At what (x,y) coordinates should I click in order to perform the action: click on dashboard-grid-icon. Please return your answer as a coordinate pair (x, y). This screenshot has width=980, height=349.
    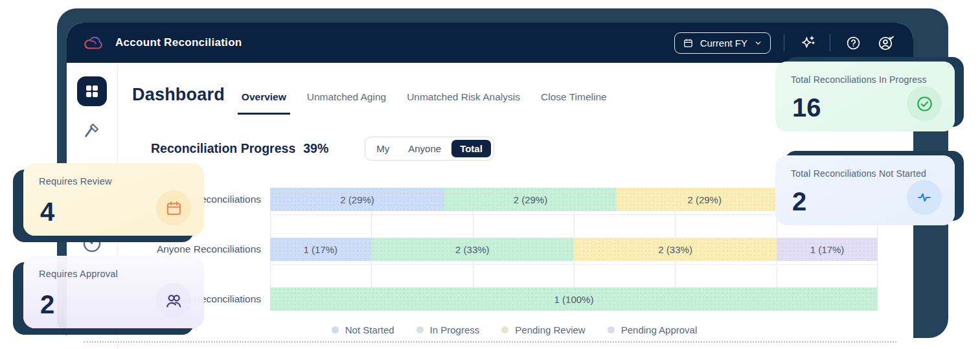
    Looking at the image, I should click on (92, 91).